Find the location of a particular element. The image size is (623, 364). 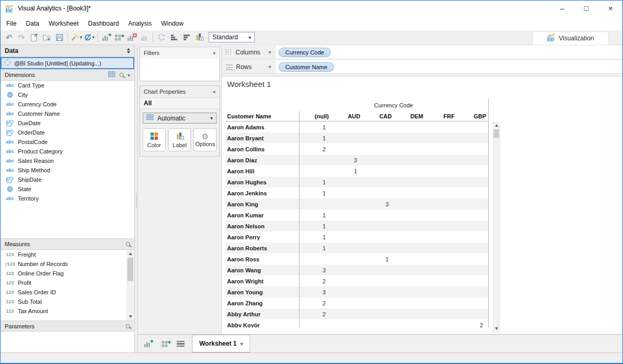

toolbar-save-button is located at coordinates (59, 37).